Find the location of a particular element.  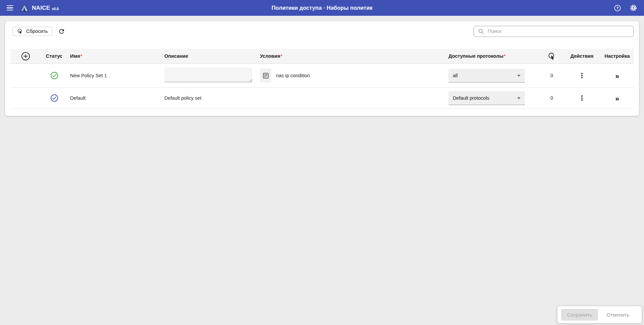

help-button: ? is located at coordinates (618, 8).